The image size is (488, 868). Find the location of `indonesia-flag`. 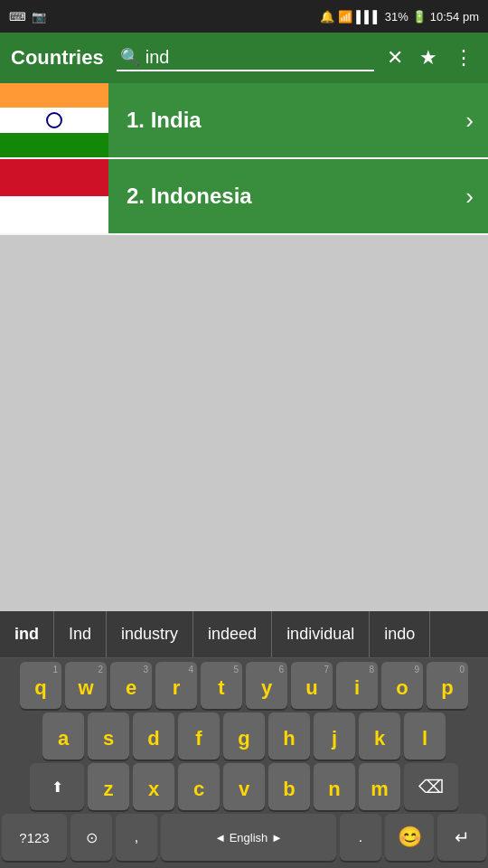

indonesia-flag is located at coordinates (54, 196).